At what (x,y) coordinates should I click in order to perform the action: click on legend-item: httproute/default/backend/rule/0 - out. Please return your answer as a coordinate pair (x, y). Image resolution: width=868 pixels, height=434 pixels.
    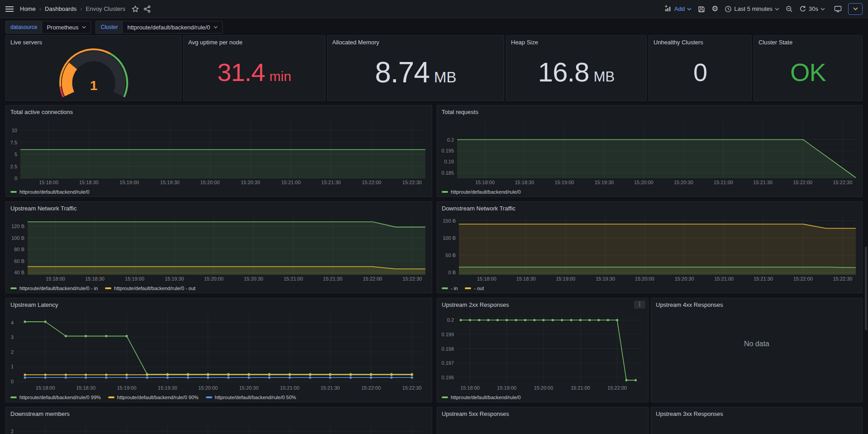
    Looking at the image, I should click on (150, 288).